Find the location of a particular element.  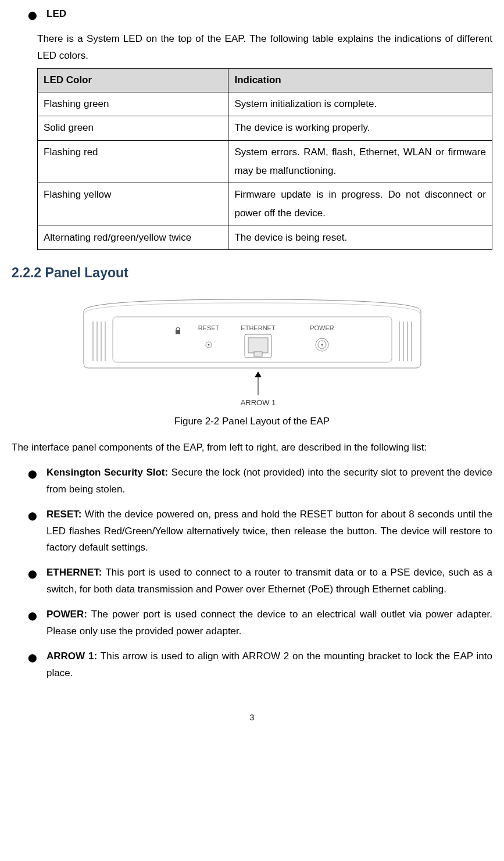

power-label: POWER is located at coordinates (322, 328).